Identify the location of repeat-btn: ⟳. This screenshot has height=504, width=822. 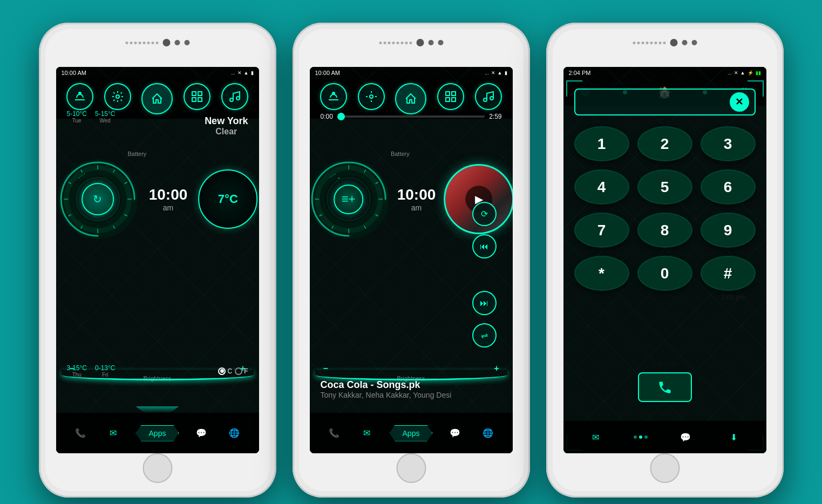
(485, 214).